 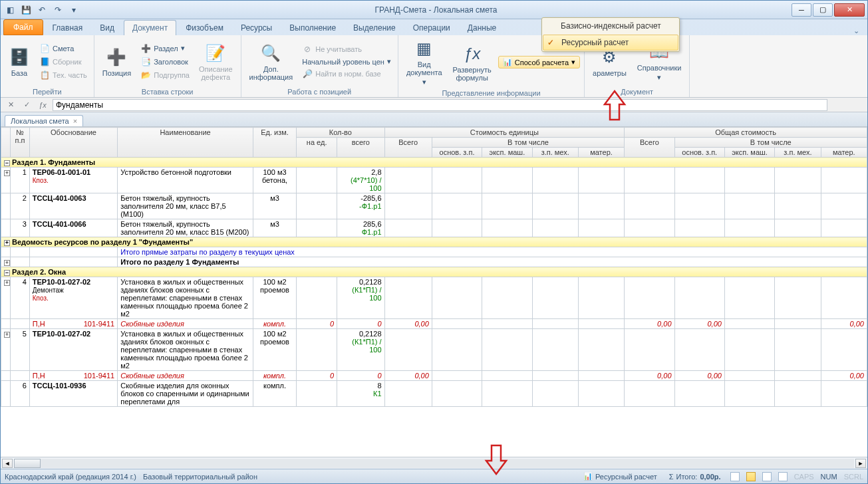 What do you see at coordinates (611, 35) in the screenshot?
I see `calc-method-menu: Базисно-индексный расчет ✓Ресурсный расч…` at bounding box center [611, 35].